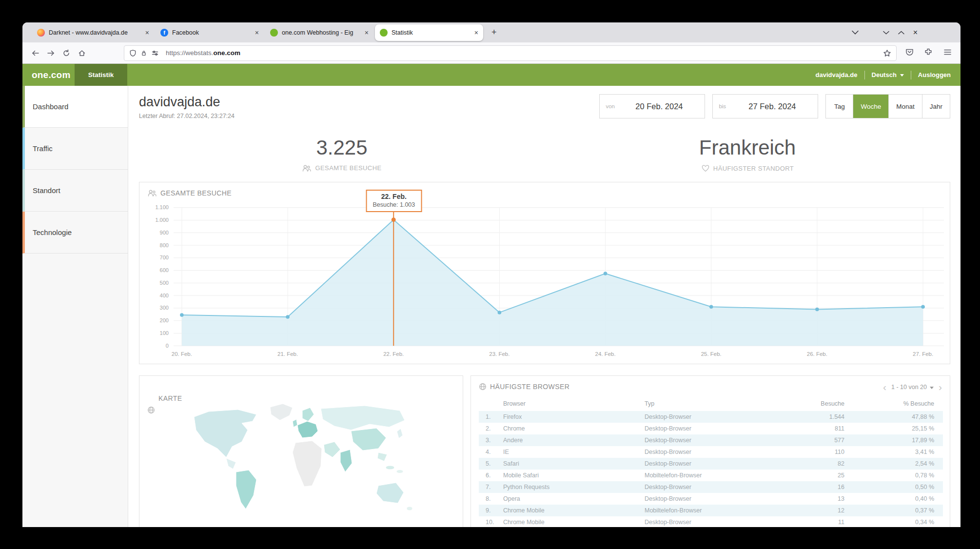 The width and height of the screenshot is (980, 549). What do you see at coordinates (212, 33) in the screenshot?
I see `tab-title: Facebook` at bounding box center [212, 33].